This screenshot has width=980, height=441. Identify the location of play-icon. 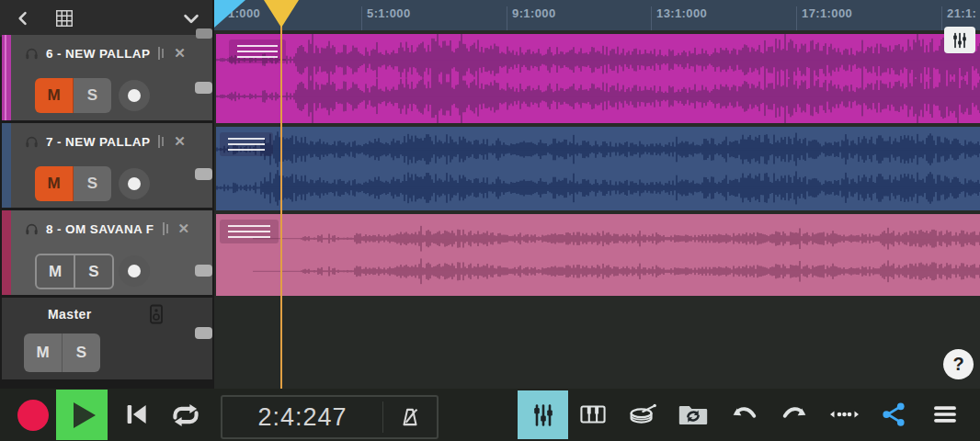
(85, 415).